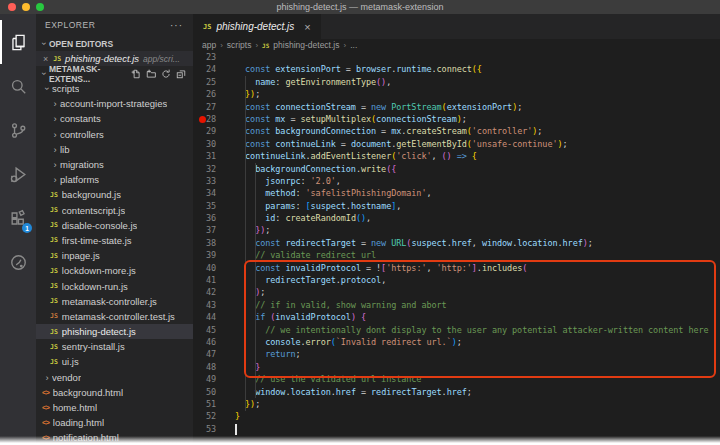  I want to click on explorer-more-actions-icon: ···, so click(176, 26).